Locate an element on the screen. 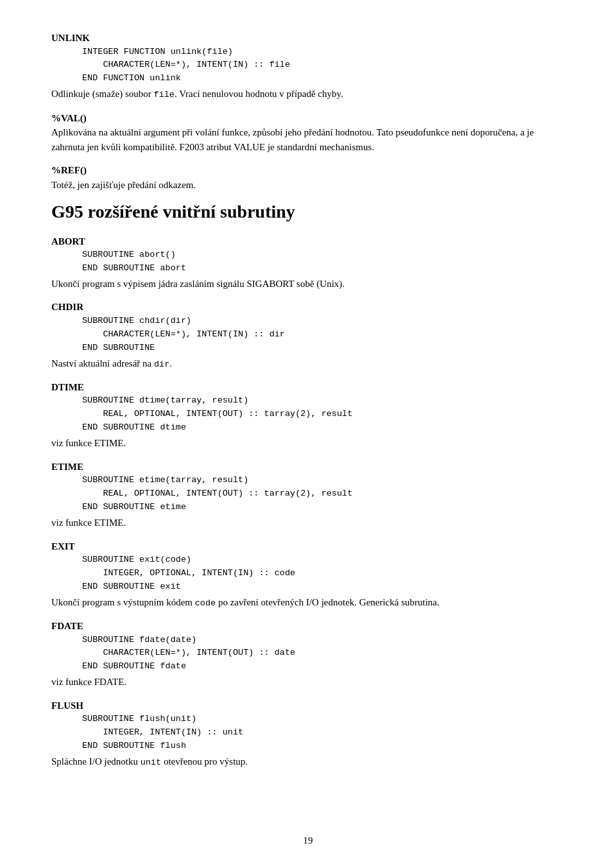 The width and height of the screenshot is (616, 868). chapter-title: G95 rozšířené vnitřní subrutiny is located at coordinates (308, 212).